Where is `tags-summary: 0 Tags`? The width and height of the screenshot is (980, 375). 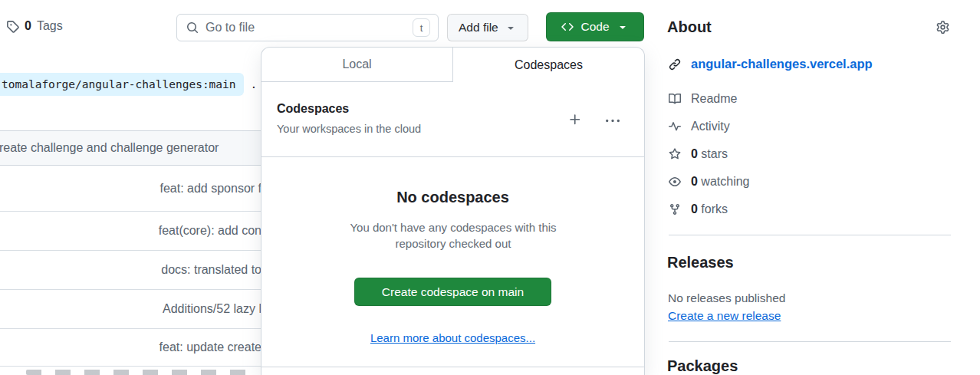 tags-summary: 0 Tags is located at coordinates (35, 26).